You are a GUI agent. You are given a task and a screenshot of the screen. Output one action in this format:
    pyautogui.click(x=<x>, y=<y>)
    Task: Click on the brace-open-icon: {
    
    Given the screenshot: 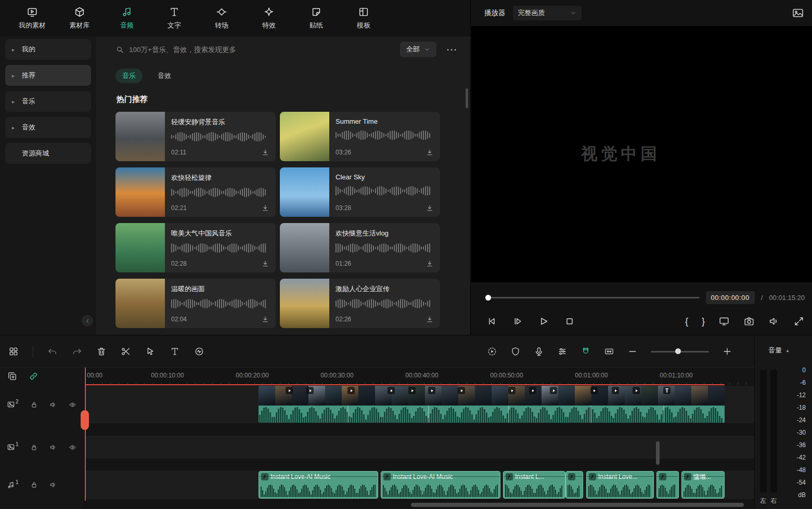 What is the action you would take?
    pyautogui.click(x=687, y=321)
    